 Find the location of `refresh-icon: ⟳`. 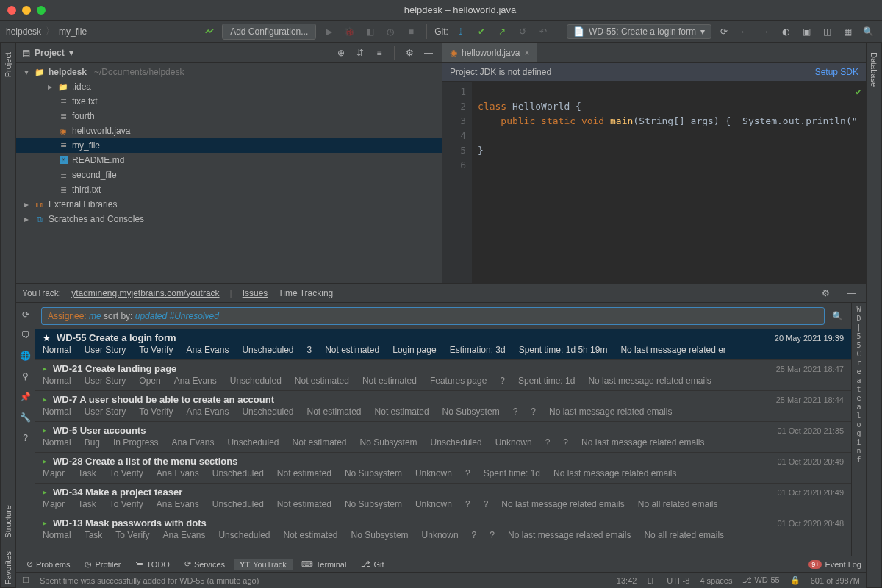

refresh-icon: ⟳ is located at coordinates (26, 315).